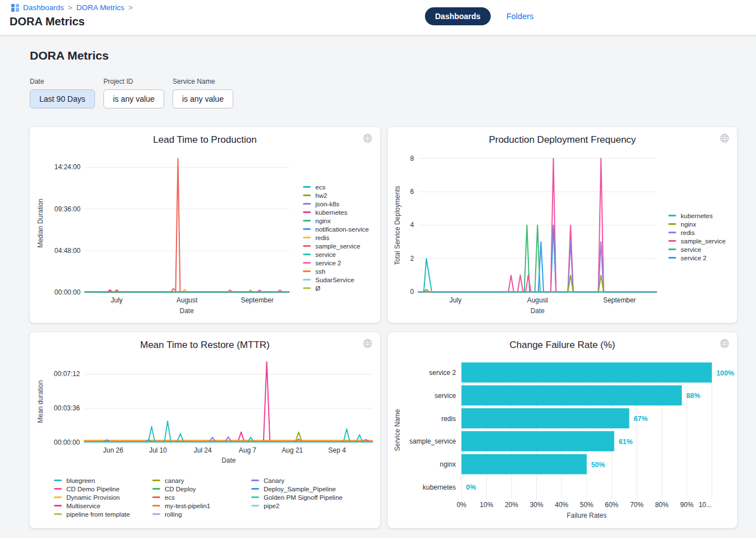 The image size is (756, 538). What do you see at coordinates (336, 204) in the screenshot?
I see `legend-item: json-k8s` at bounding box center [336, 204].